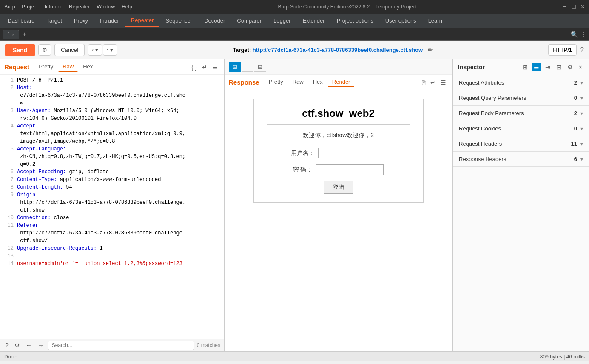 This screenshot has height=364, width=589. What do you see at coordinates (20, 50) in the screenshot?
I see `send-button: Send` at bounding box center [20, 50].